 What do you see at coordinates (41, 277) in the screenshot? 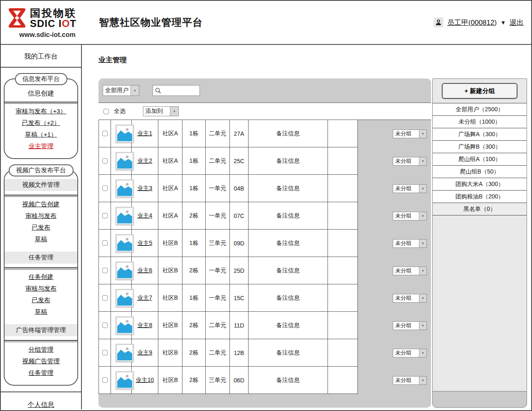
I see `sidebar-item-link: 任务创建` at bounding box center [41, 277].